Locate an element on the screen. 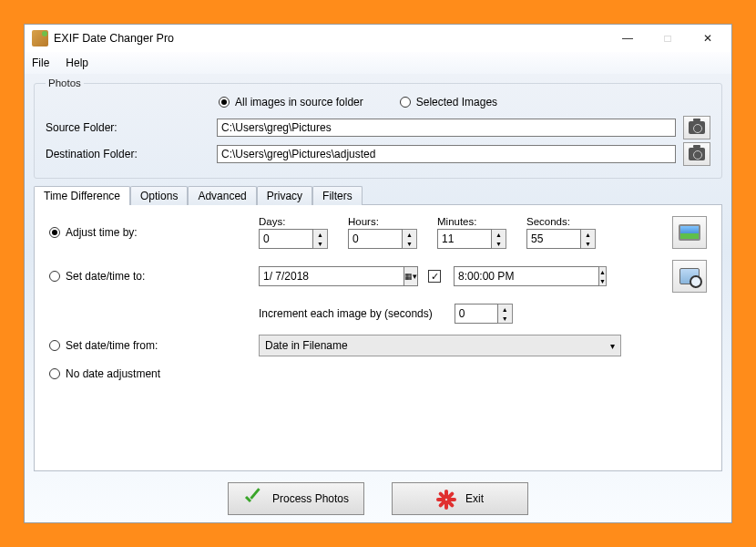 The image size is (756, 547). photo-icon is located at coordinates (690, 232).